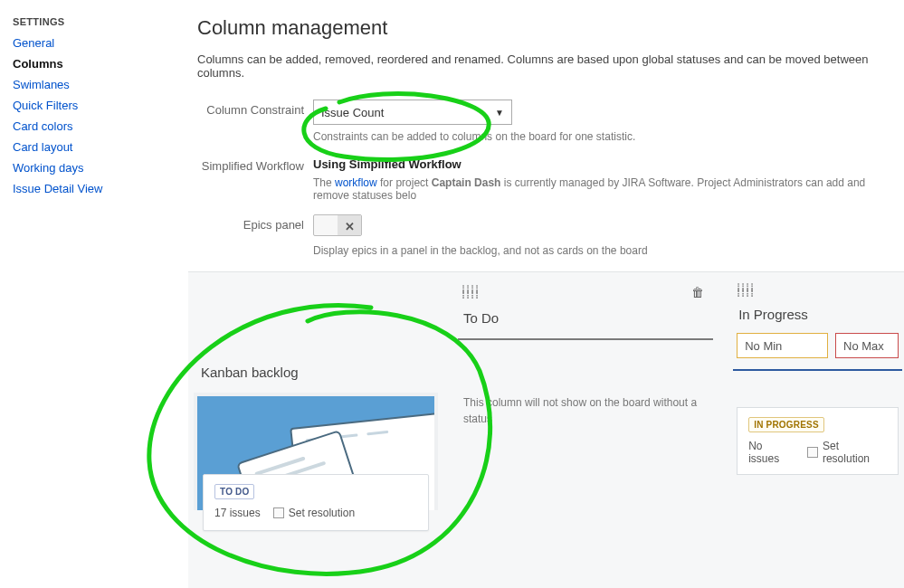 Image resolution: width=904 pixels, height=588 pixels. What do you see at coordinates (58, 188) in the screenshot?
I see `sidebar-item-issue-detail-view: Issue Detail View` at bounding box center [58, 188].